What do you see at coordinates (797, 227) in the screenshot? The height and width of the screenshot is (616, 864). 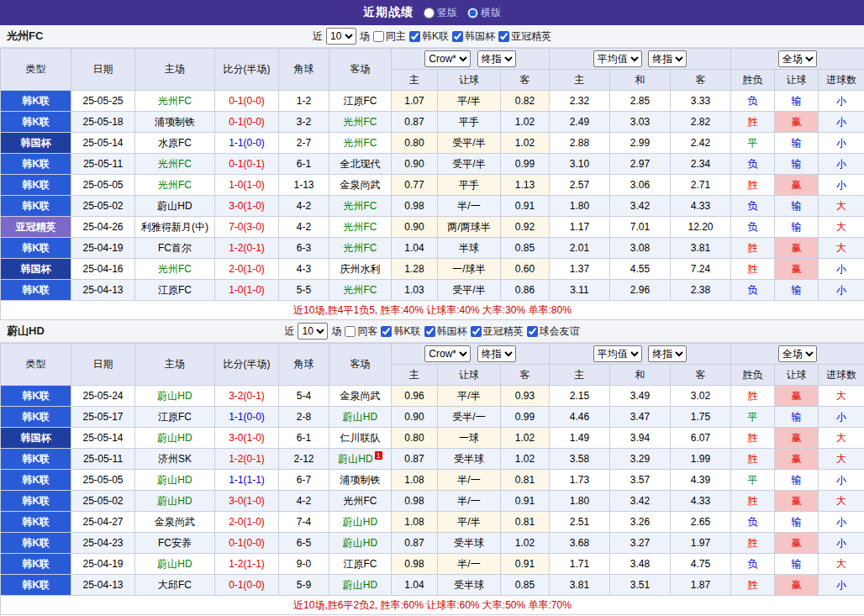 I see `handicap-result-cell: 输` at bounding box center [797, 227].